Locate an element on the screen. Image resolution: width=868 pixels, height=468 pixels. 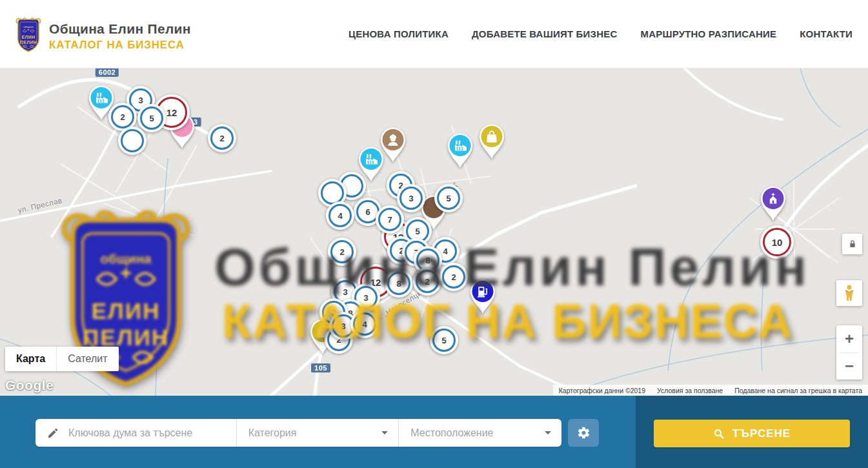
google-logo: Google is located at coordinates (30, 385).